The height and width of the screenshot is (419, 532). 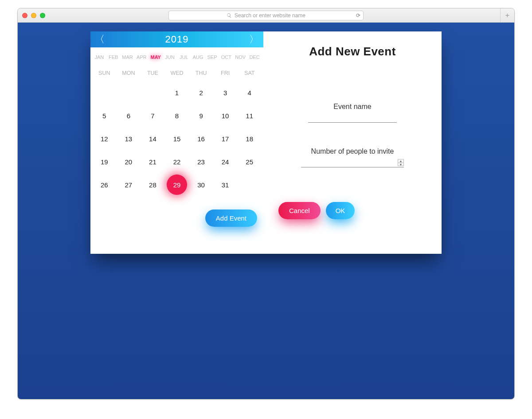 What do you see at coordinates (201, 185) in the screenshot?
I see `day-30: 30` at bounding box center [201, 185].